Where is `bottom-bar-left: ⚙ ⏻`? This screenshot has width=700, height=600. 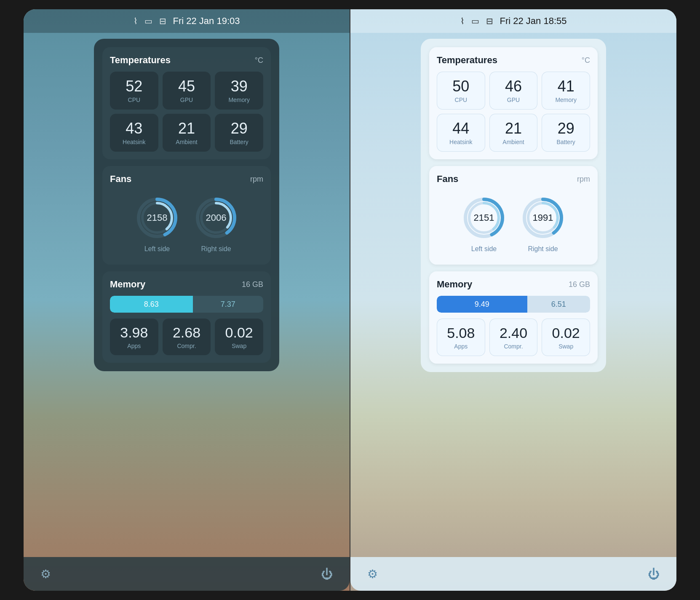
bottom-bar-left: ⚙ ⏻ is located at coordinates (187, 574).